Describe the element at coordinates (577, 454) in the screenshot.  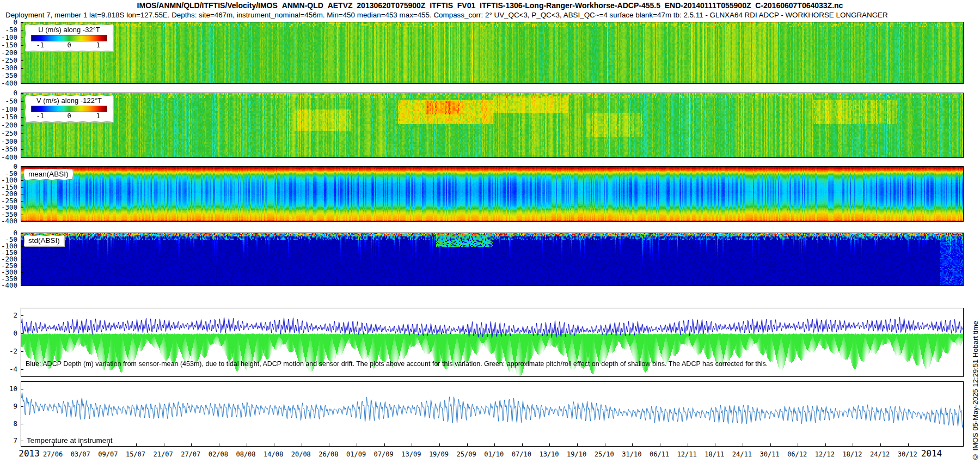
I see `x-tick-date-label: 19/10` at that location.